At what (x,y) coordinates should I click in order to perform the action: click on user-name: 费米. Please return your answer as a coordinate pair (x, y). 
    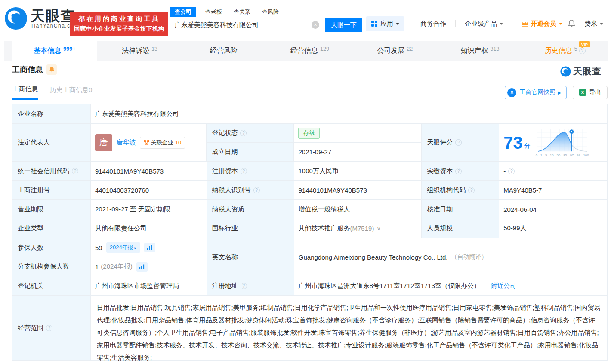
    Looking at the image, I should click on (591, 24).